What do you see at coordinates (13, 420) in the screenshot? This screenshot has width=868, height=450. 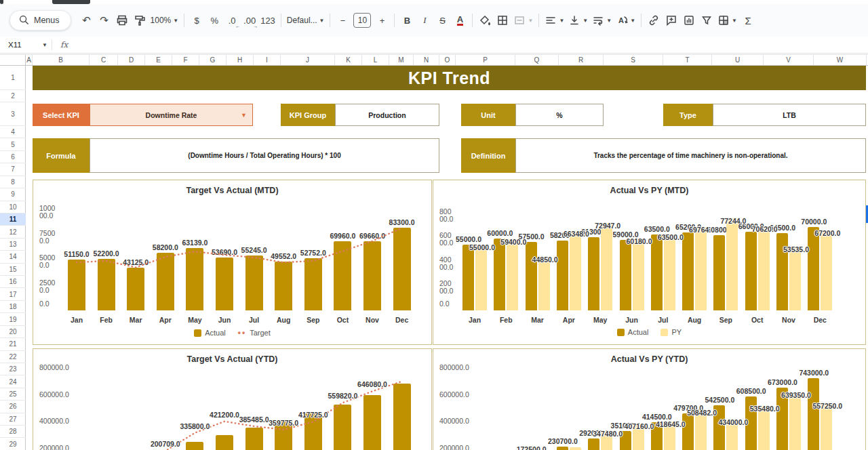 I see `row-number-27: 27` at bounding box center [13, 420].